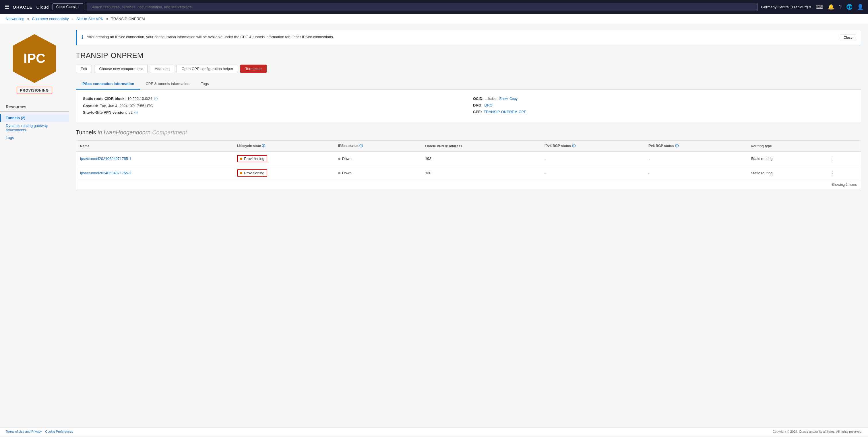 The image size is (868, 437). What do you see at coordinates (848, 38) in the screenshot?
I see `close-banner-button: Close` at bounding box center [848, 38].